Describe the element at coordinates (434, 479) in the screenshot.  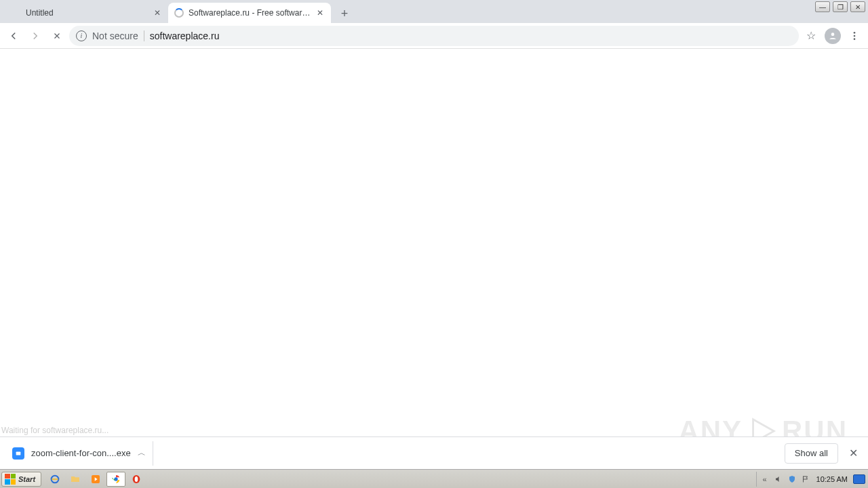
I see `taskbar: Start « 10:25 AM` at that location.